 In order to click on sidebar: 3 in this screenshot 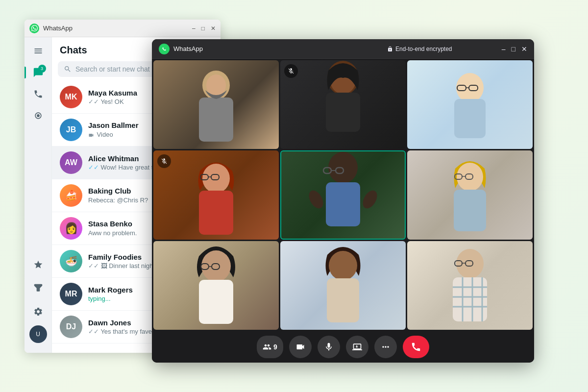, I will do `click(38, 195)`.